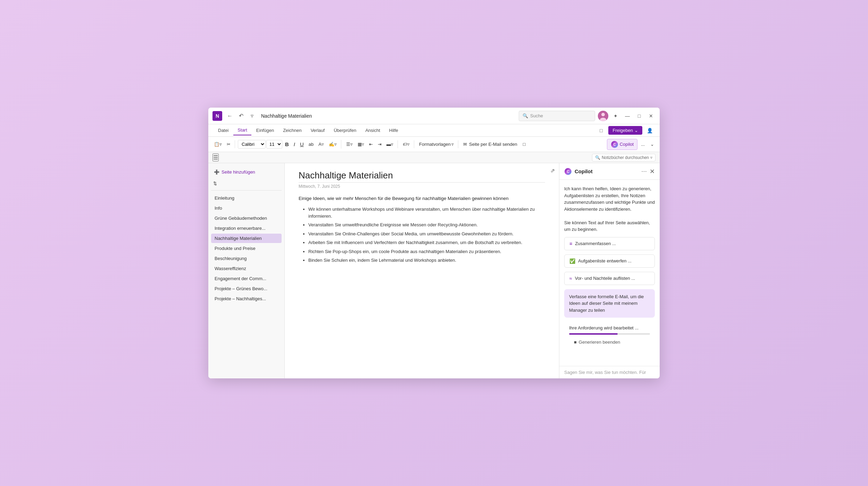 This screenshot has width=868, height=486. I want to click on copilot-input-text: Sagen Sie mir, was Sie tun möchten. Für, so click(605, 372).